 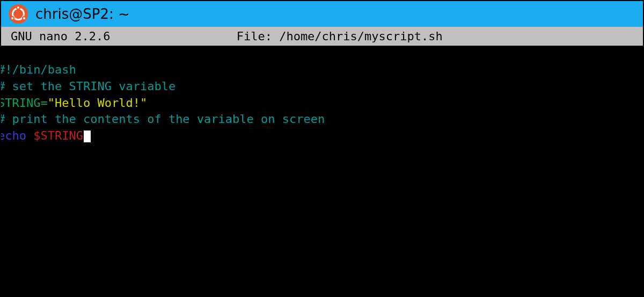 What do you see at coordinates (254, 37) in the screenshot?
I see `nano-file-label: File:` at bounding box center [254, 37].